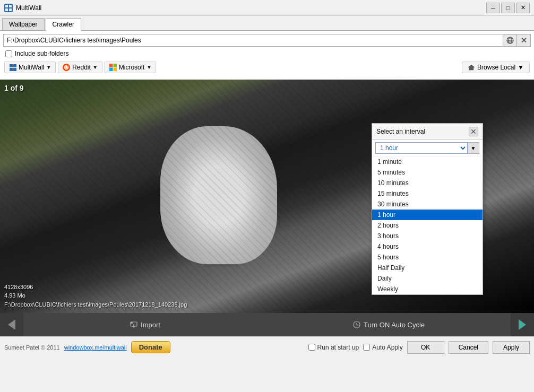 Image resolution: width=534 pixels, height=392 pixels. What do you see at coordinates (267, 23) in the screenshot?
I see `tab-bar: Wallpaper Crawler` at bounding box center [267, 23].